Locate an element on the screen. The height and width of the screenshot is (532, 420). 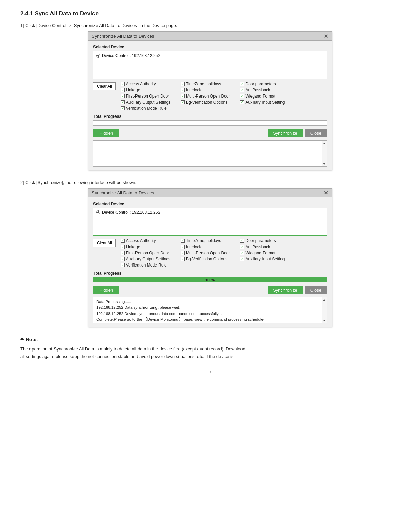
d2-chk-antipassback: AntiPassback is located at coordinates (262, 247).